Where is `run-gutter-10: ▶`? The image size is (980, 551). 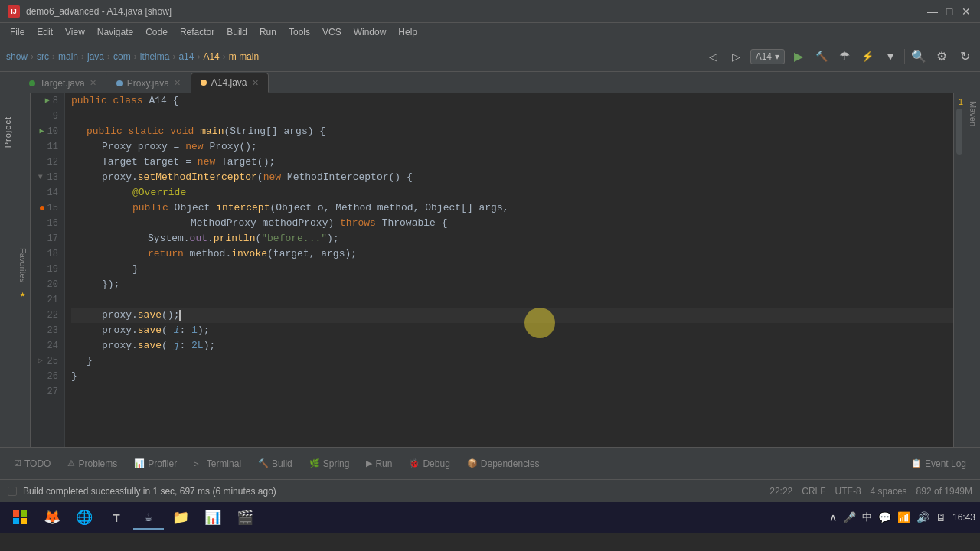 run-gutter-10: ▶ is located at coordinates (42, 132).